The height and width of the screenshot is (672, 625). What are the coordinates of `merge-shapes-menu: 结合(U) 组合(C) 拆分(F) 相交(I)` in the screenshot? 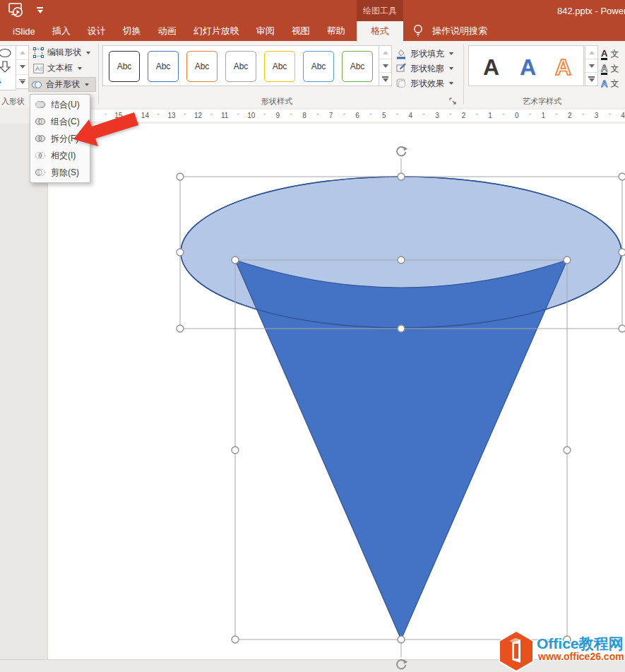 It's located at (60, 138).